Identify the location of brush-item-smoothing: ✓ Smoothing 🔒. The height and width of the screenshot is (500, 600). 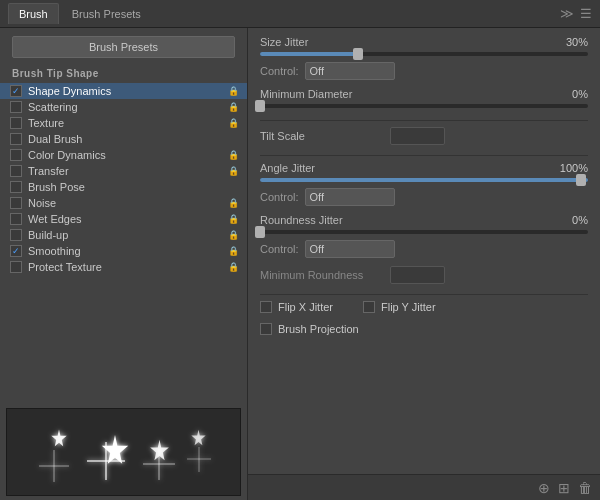
(124, 251).